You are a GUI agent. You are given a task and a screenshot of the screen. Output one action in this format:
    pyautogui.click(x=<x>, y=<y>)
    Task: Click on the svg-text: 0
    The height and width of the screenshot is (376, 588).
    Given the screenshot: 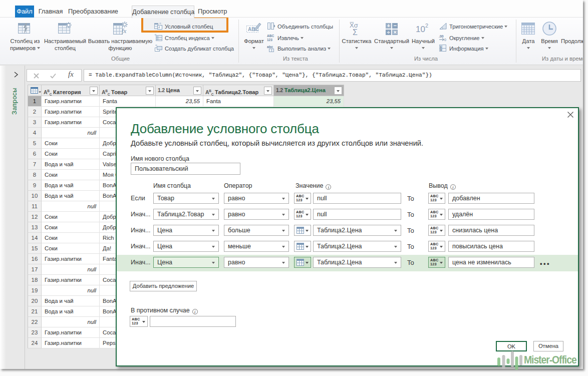 What is the action you would take?
    pyautogui.click(x=445, y=40)
    